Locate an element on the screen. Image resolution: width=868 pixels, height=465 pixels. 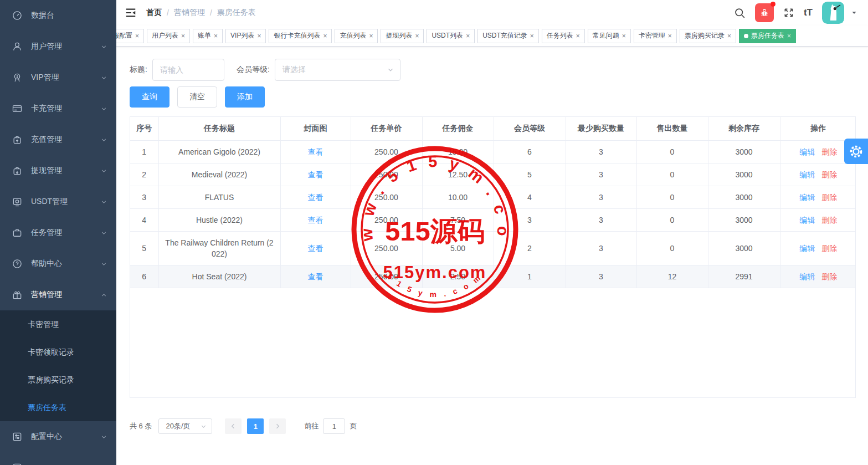
page-number-button: 1 is located at coordinates (255, 426).